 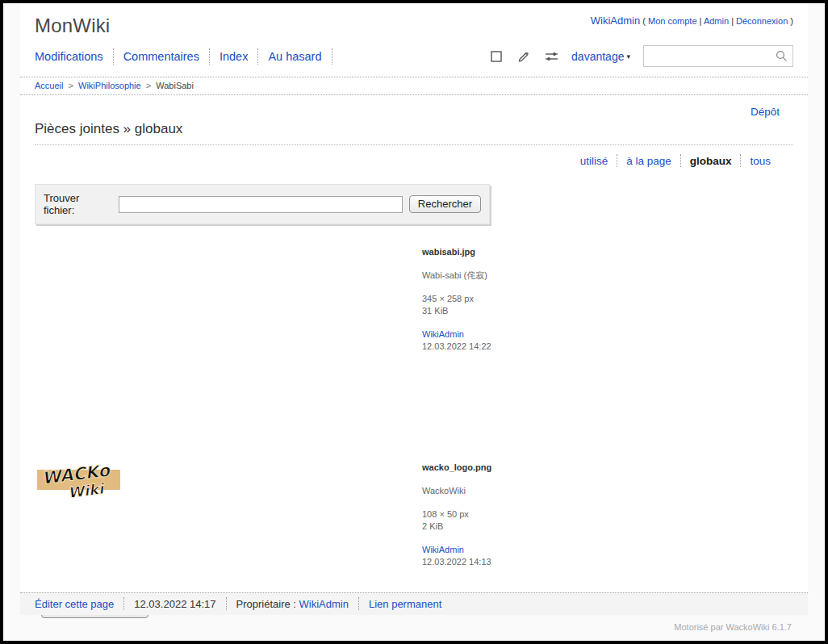 I want to click on paren: (, so click(x=644, y=21).